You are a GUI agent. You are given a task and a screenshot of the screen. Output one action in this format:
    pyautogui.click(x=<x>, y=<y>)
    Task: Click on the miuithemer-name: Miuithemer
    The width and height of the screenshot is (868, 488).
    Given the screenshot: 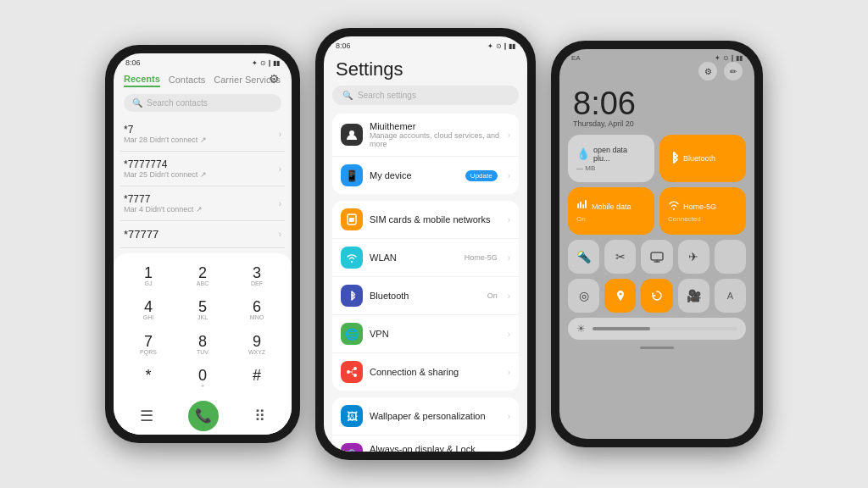 What is the action you would take?
    pyautogui.click(x=436, y=126)
    